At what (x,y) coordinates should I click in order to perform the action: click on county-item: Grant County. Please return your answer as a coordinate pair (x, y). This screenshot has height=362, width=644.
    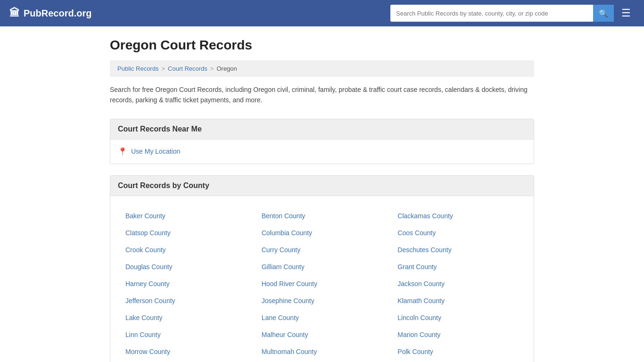
    Looking at the image, I should click on (458, 267).